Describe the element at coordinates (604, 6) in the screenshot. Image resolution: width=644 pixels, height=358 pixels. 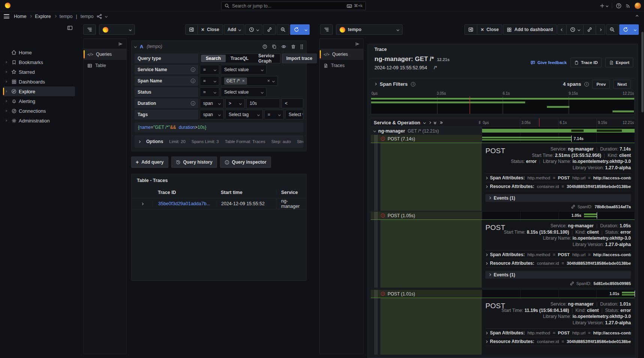
I see `new-button` at that location.